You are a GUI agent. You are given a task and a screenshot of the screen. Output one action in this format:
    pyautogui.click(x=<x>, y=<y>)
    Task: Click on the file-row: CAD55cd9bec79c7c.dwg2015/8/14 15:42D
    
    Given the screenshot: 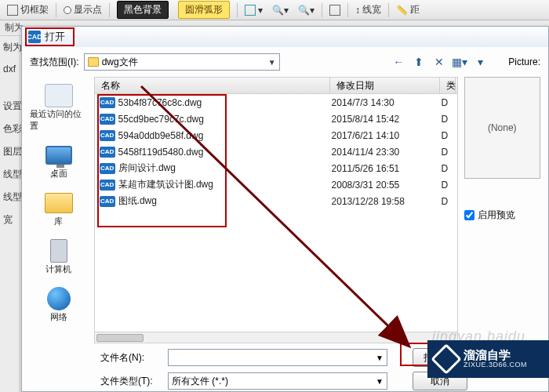 What is the action you would take?
    pyautogui.click(x=276, y=119)
    